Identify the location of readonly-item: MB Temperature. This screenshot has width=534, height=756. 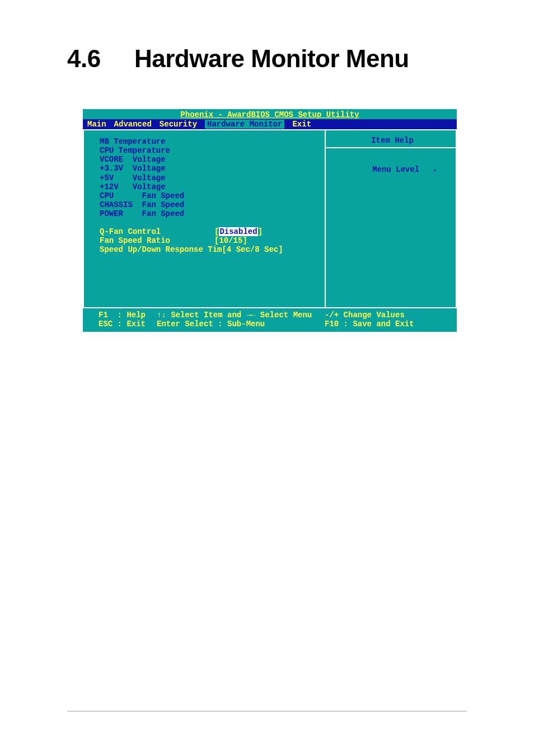
(209, 142).